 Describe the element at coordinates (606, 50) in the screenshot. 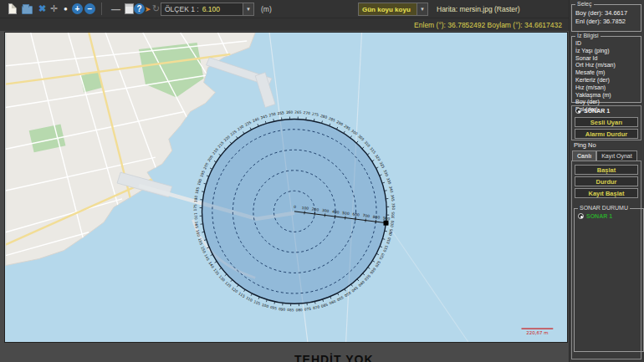

I see `track-field-age: İz Yaşı (ping)` at that location.